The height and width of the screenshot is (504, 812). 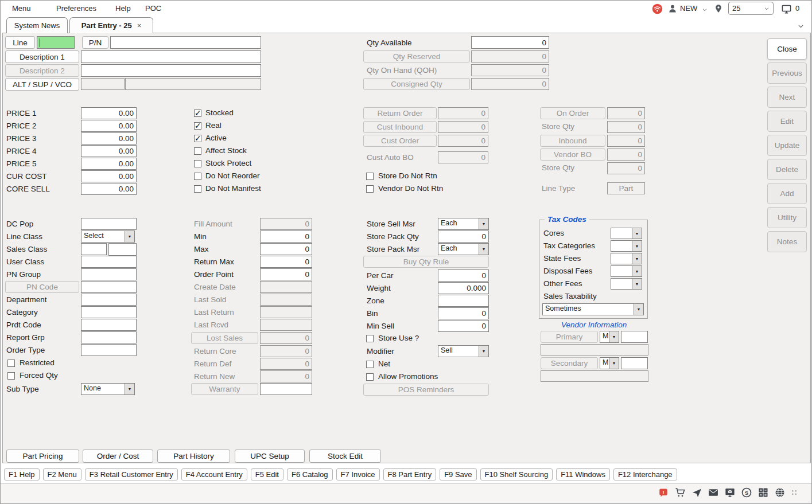 I want to click on fkey-f11-windows: F11 Windows, so click(x=583, y=475).